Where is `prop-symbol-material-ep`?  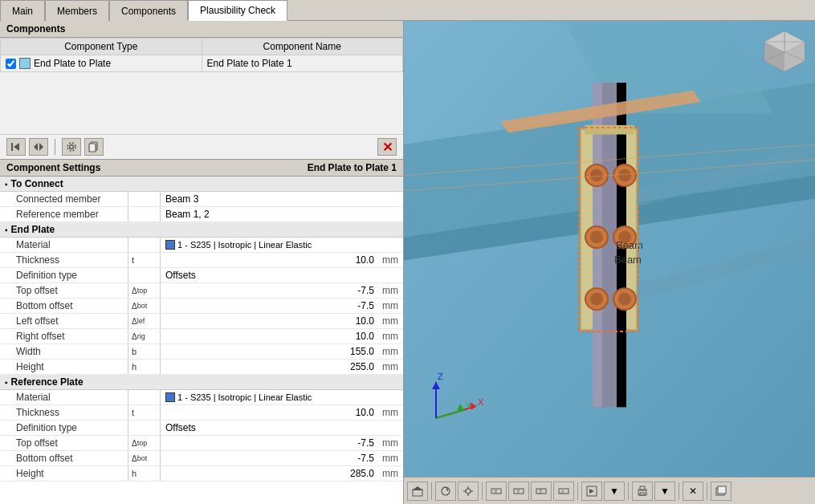
prop-symbol-material-ep is located at coordinates (145, 245).